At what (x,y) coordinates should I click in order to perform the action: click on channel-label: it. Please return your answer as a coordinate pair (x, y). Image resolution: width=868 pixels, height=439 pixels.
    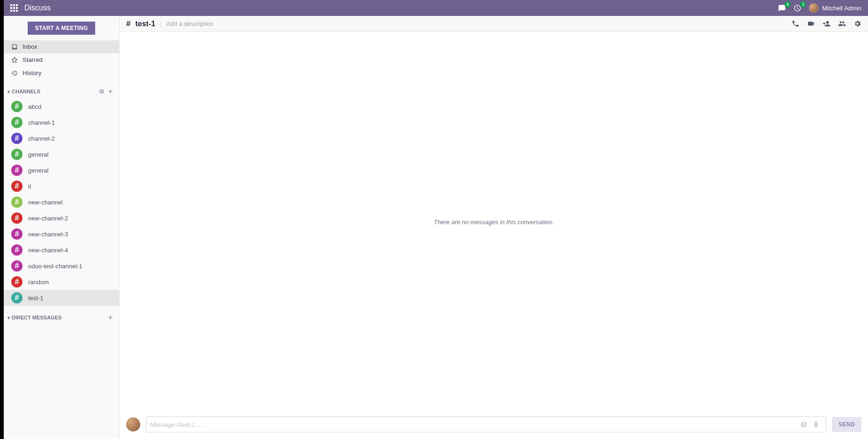
    Looking at the image, I should click on (30, 187).